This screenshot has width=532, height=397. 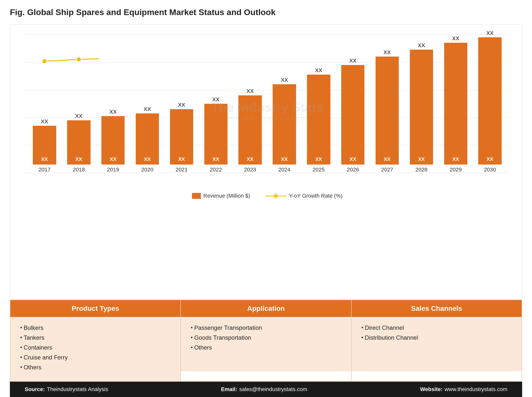 What do you see at coordinates (456, 104) in the screenshot?
I see `bar-2029: XX` at bounding box center [456, 104].